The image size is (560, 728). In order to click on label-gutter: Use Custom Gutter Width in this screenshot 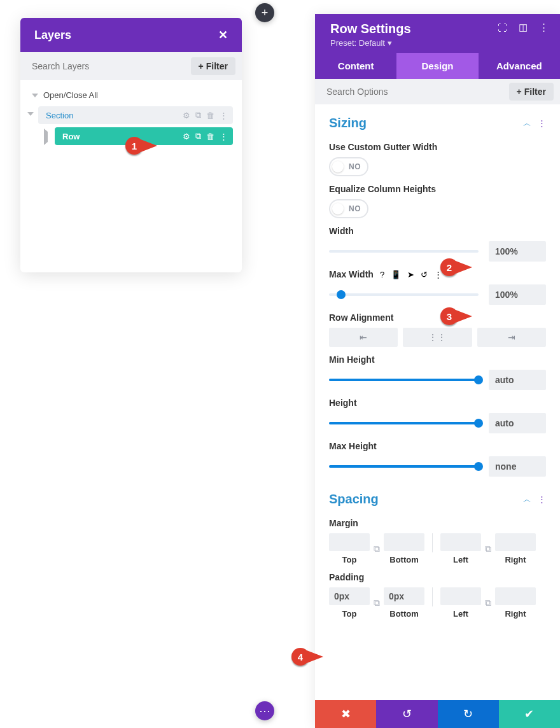, I will do `click(438, 147)`.